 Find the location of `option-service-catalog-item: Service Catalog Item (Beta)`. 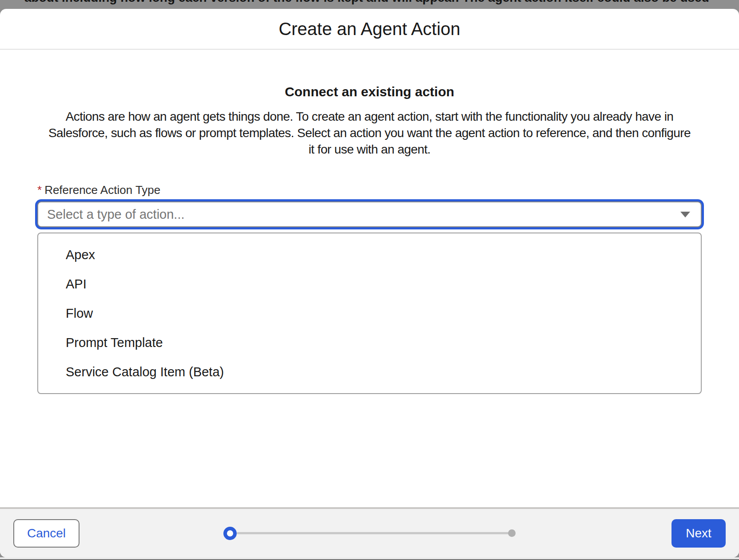

option-service-catalog-item: Service Catalog Item (Beta) is located at coordinates (370, 372).